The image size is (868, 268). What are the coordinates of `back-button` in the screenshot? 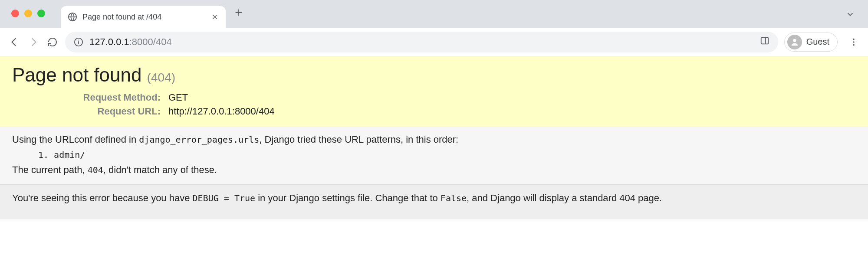 It's located at (14, 42).